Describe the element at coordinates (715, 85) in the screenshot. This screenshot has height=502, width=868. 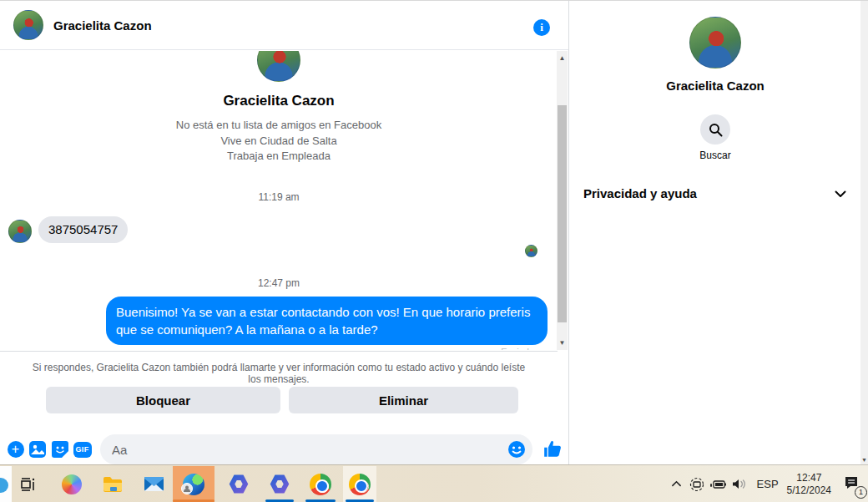
I see `sidebar-contact-name: Gracielita Cazon` at that location.